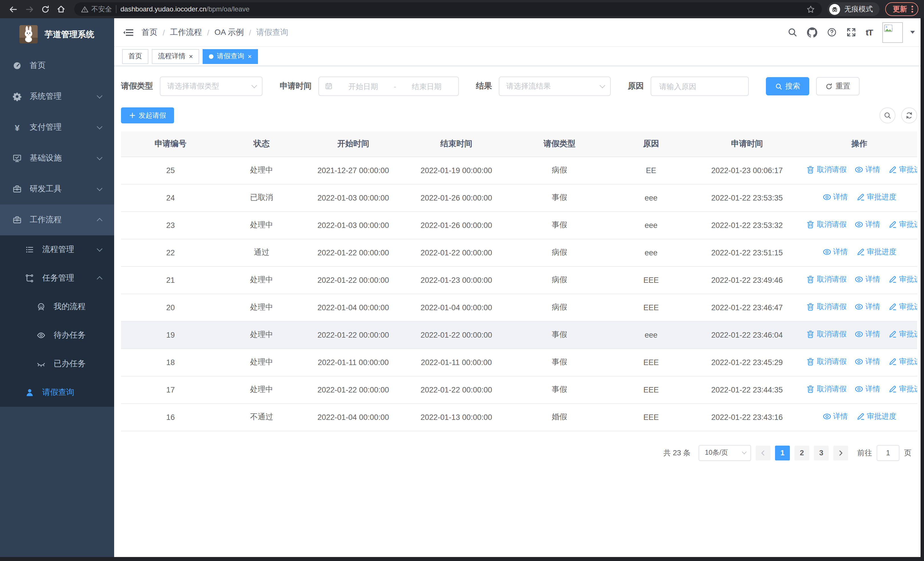  Describe the element at coordinates (747, 252) in the screenshot. I see `cell-applied: 2022-01-22 23:51:15` at that location.